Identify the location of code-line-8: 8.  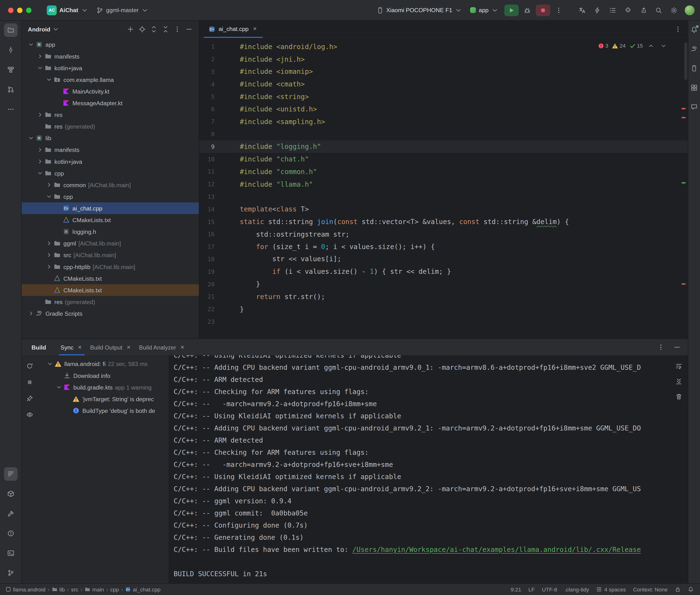
(444, 134).